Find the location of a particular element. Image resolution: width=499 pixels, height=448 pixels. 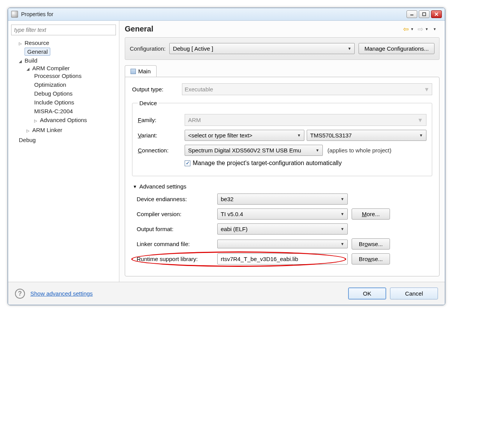

linker-file-label: Linker command file: is located at coordinates (175, 244).